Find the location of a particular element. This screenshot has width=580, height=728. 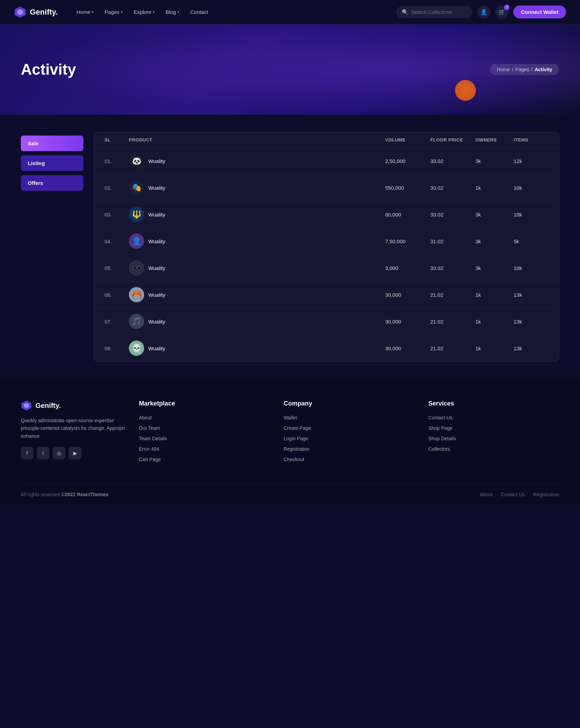

col-volume: VOLUME is located at coordinates (408, 140).